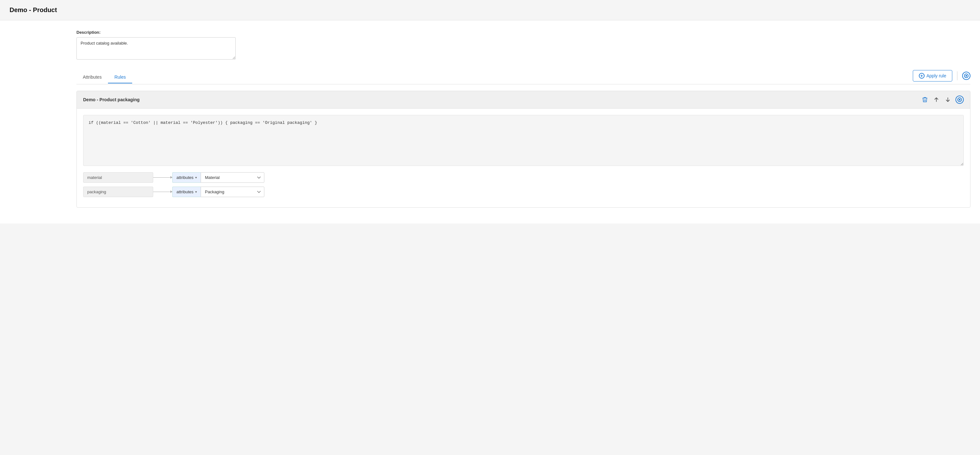 Image resolution: width=980 pixels, height=455 pixels. Describe the element at coordinates (490, 10) in the screenshot. I see `page-title: Demo - Product` at that location.